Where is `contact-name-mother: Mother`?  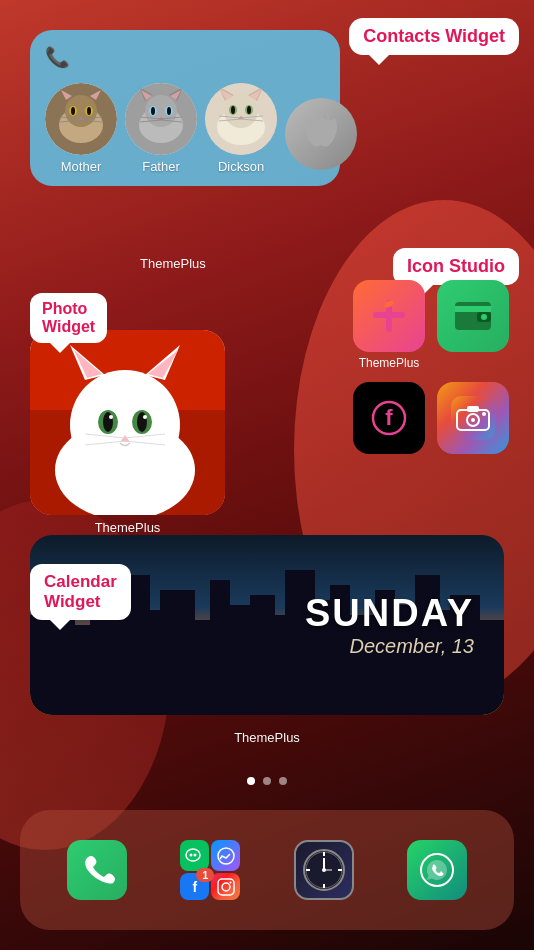
contact-name-mother: Mother is located at coordinates (81, 166).